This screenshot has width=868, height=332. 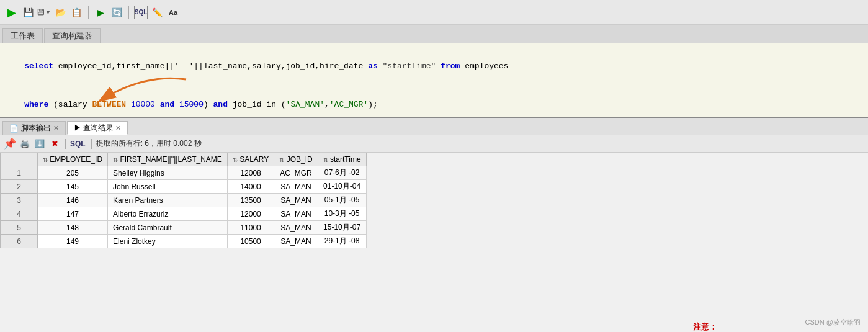 What do you see at coordinates (72, 35) in the screenshot?
I see `tab-query-builder: 查询构建器` at bounding box center [72, 35].